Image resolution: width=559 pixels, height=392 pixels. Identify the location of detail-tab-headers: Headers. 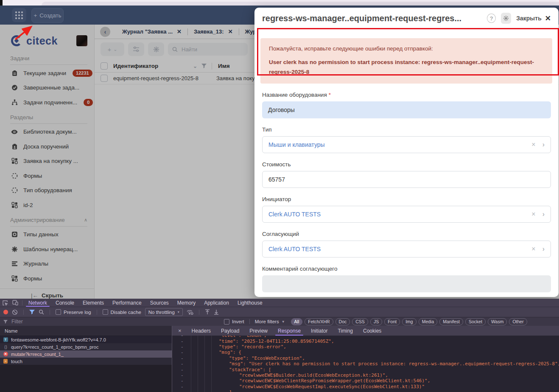
(201, 331).